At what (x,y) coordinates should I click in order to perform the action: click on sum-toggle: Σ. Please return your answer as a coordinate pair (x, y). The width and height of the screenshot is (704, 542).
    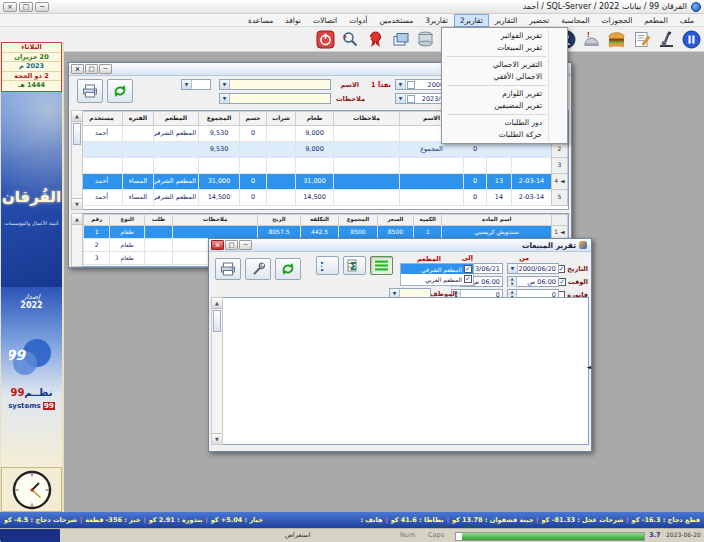
    Looking at the image, I should click on (328, 266).